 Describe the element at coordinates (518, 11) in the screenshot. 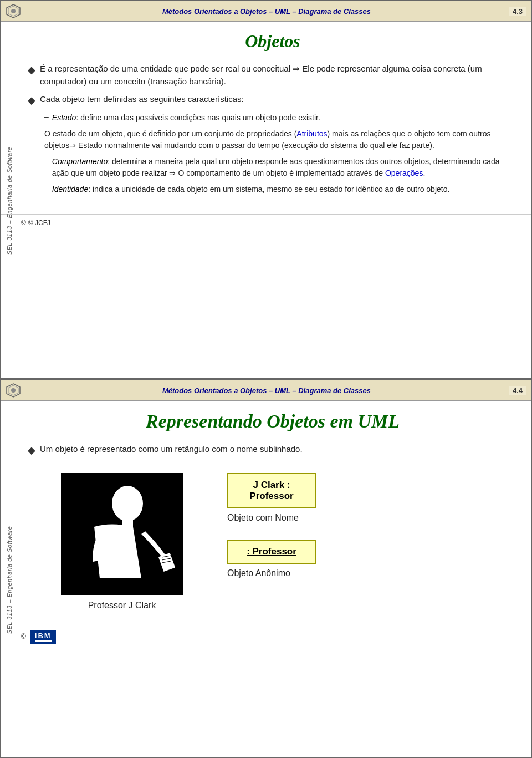

I see `slide1-number: 4.3` at that location.